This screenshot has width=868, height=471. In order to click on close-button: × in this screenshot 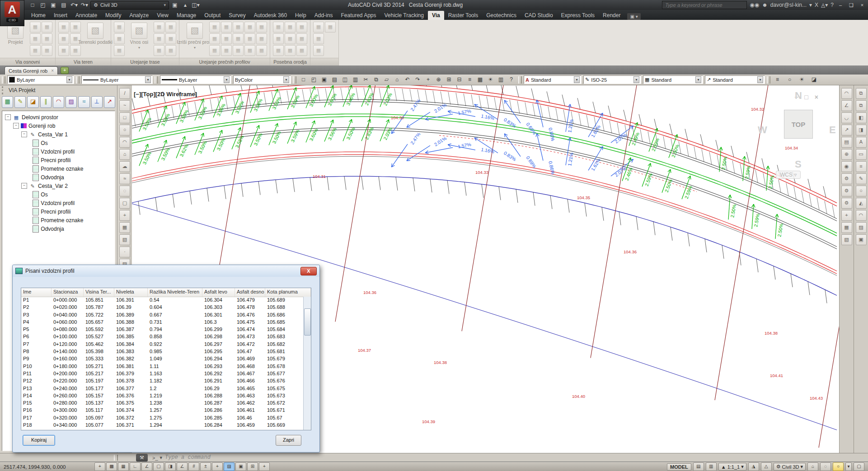, I will do `click(862, 5)`.